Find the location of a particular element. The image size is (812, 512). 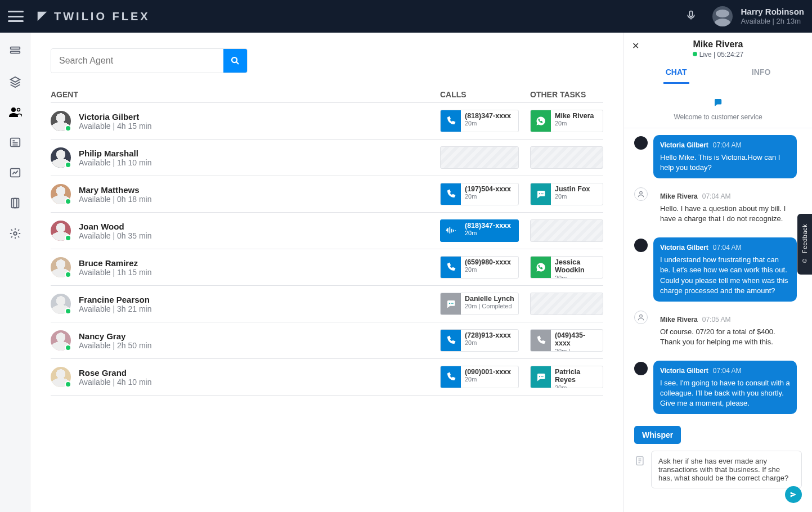

agent-status: Available | 1h 10 min is located at coordinates (115, 163).